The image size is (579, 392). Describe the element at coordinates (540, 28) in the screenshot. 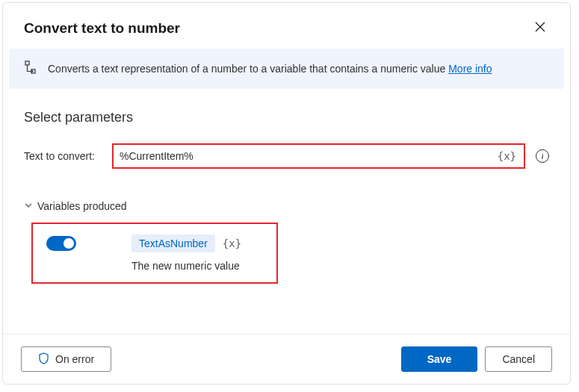

I see `close-button` at that location.